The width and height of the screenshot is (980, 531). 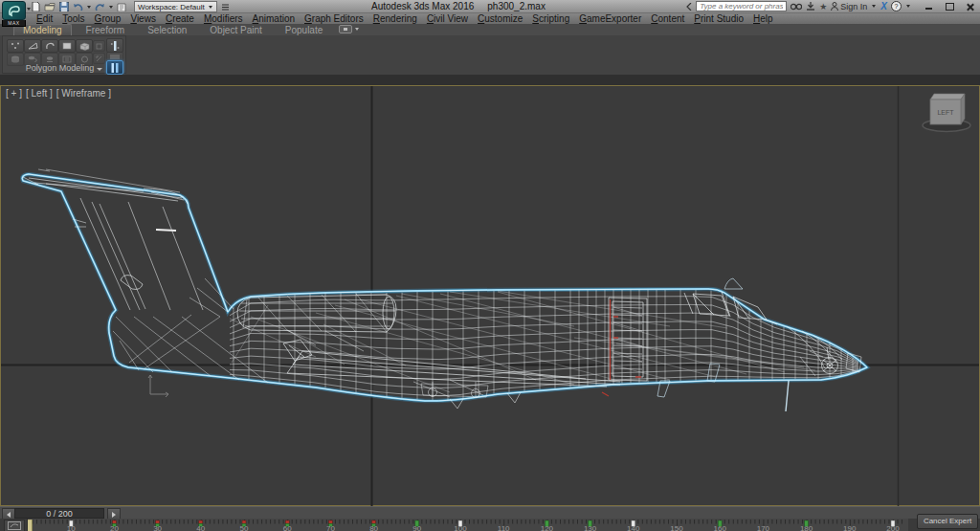 I want to click on axis-tripod, so click(x=159, y=387).